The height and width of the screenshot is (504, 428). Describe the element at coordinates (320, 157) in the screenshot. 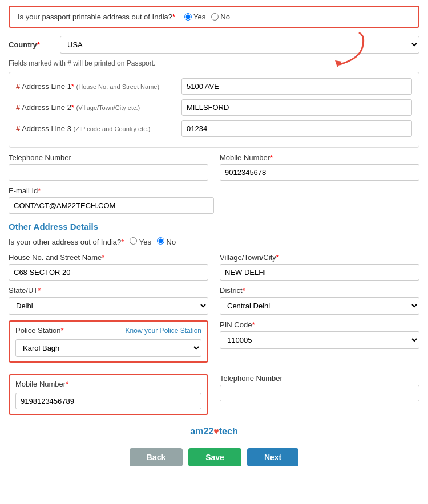

I see `mobile-label: Mobile Number*` at that location.